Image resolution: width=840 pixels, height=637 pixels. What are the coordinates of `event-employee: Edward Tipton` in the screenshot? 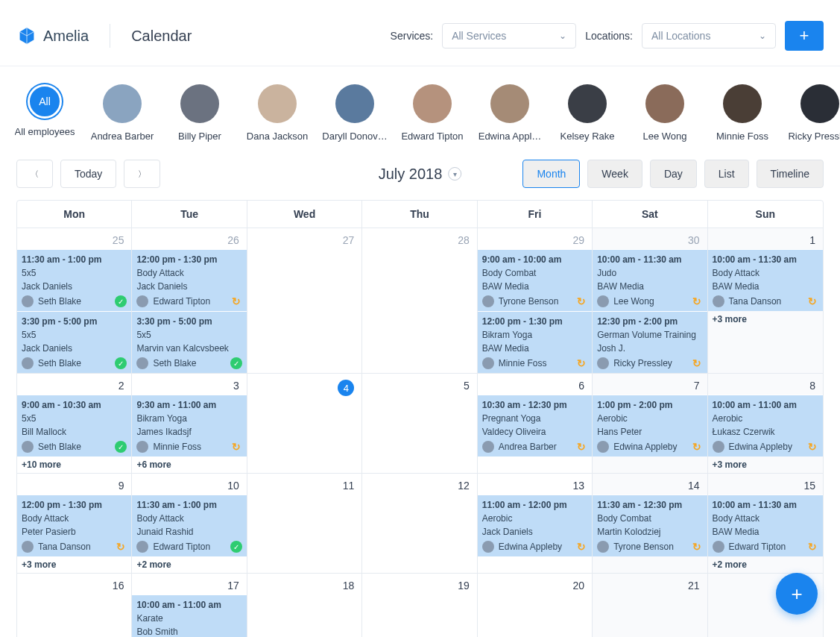 It's located at (182, 301).